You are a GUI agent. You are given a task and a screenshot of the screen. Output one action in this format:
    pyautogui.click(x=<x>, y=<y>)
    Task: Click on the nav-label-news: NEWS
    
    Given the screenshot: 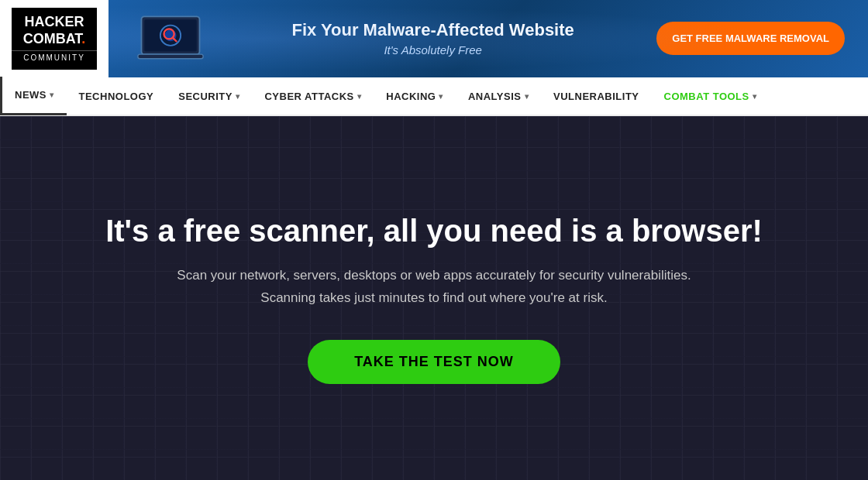 What is the action you would take?
    pyautogui.click(x=31, y=94)
    